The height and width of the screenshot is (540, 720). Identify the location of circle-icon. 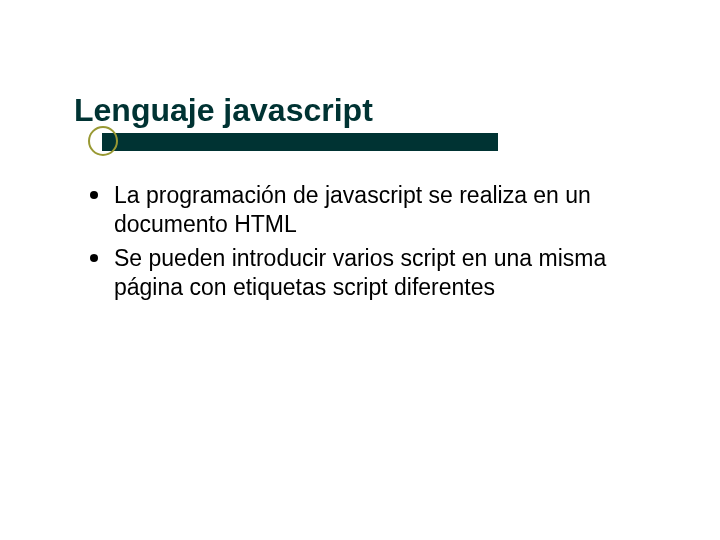
(103, 141).